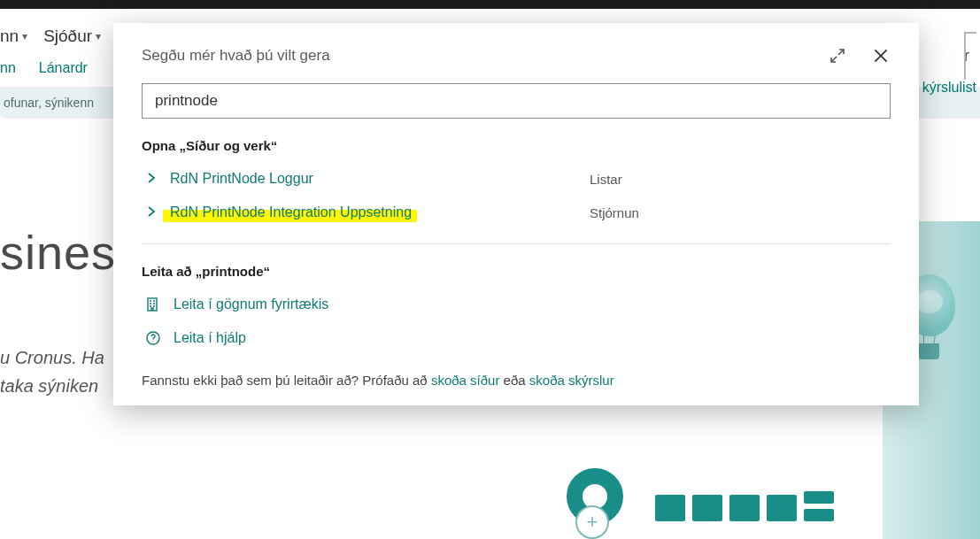  What do you see at coordinates (49, 103) in the screenshot?
I see `band-text: ofunar, sýnikenn` at bounding box center [49, 103].